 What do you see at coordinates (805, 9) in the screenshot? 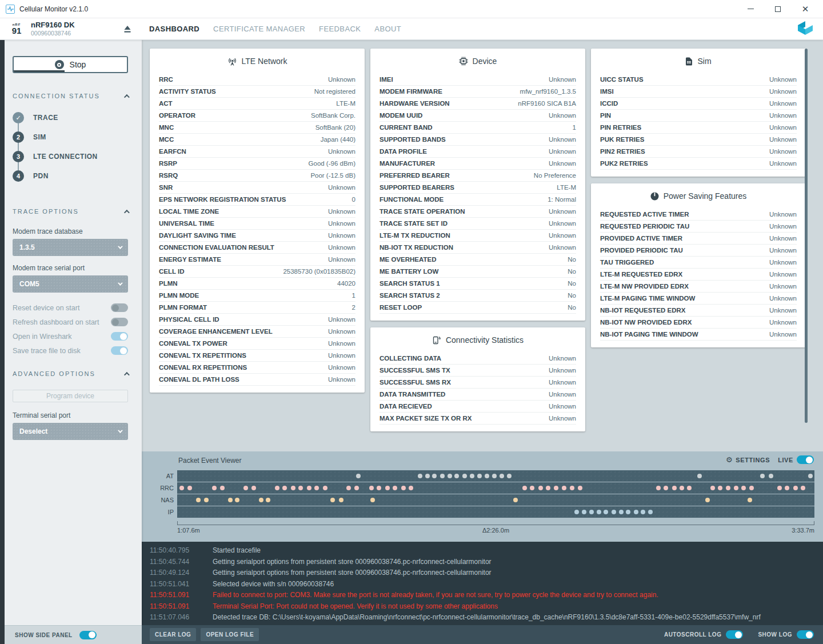
I see `close-icon: ✕` at bounding box center [805, 9].